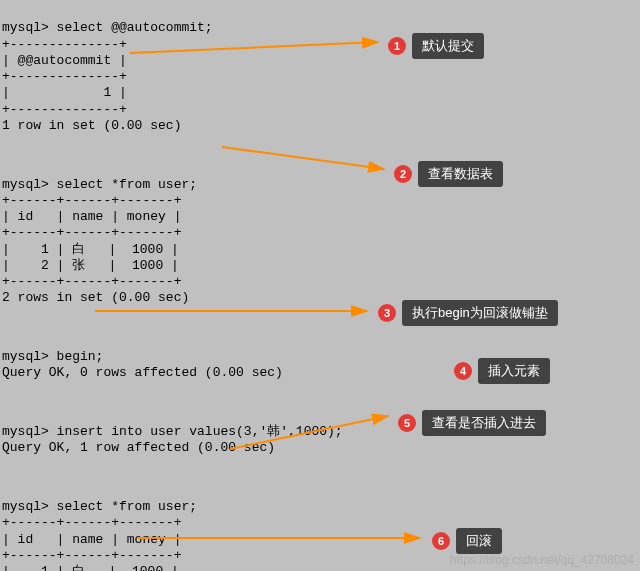 This screenshot has height=571, width=640. Describe the element at coordinates (479, 541) in the screenshot. I see `callout-label: 回滚` at that location.